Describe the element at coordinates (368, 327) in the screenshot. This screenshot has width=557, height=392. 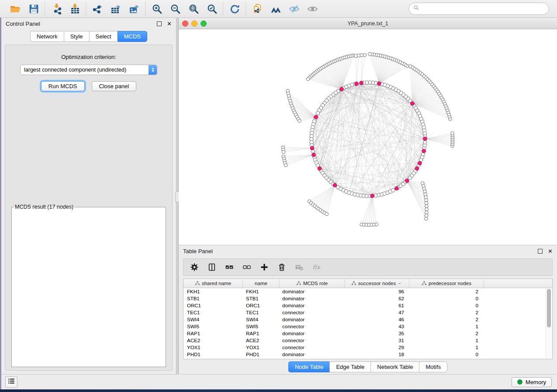
I see `table-row: SWI5SWI5connector431` at that location.